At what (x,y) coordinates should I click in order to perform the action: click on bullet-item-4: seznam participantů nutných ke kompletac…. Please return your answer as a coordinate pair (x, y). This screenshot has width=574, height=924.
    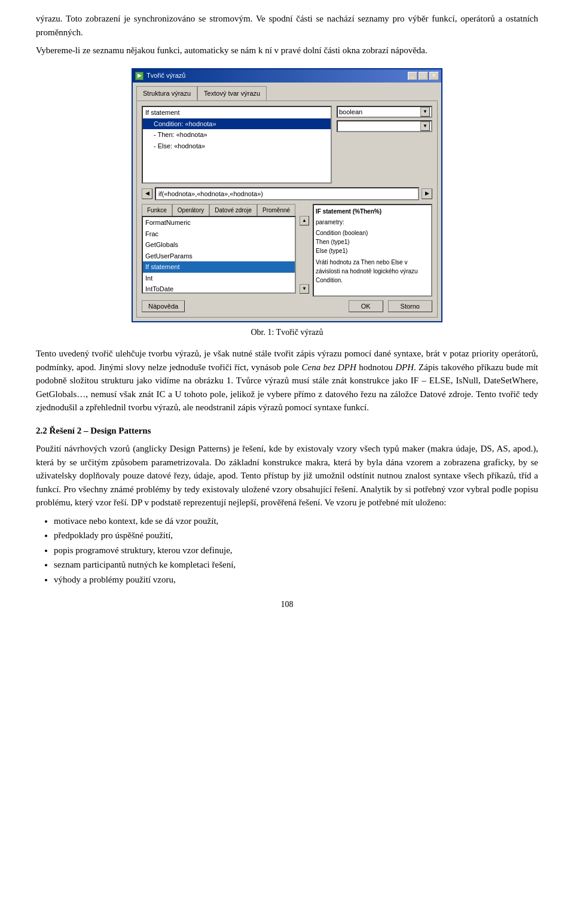
    Looking at the image, I should click on (296, 565).